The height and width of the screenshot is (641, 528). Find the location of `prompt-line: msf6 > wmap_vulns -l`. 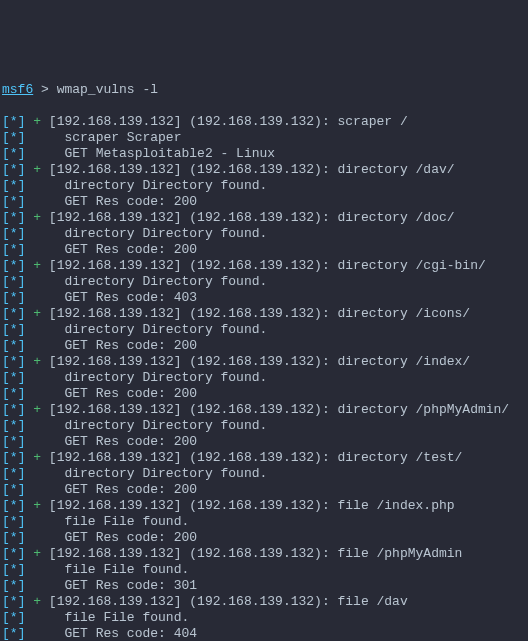

prompt-line: msf6 > wmap_vulns -l is located at coordinates (264, 90).